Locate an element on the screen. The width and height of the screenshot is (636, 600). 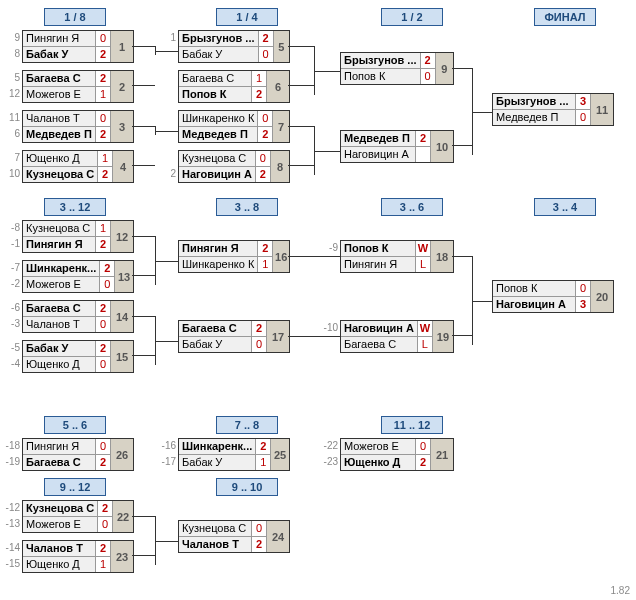
player-name: Пинягин Я is located at coordinates (378, 264).